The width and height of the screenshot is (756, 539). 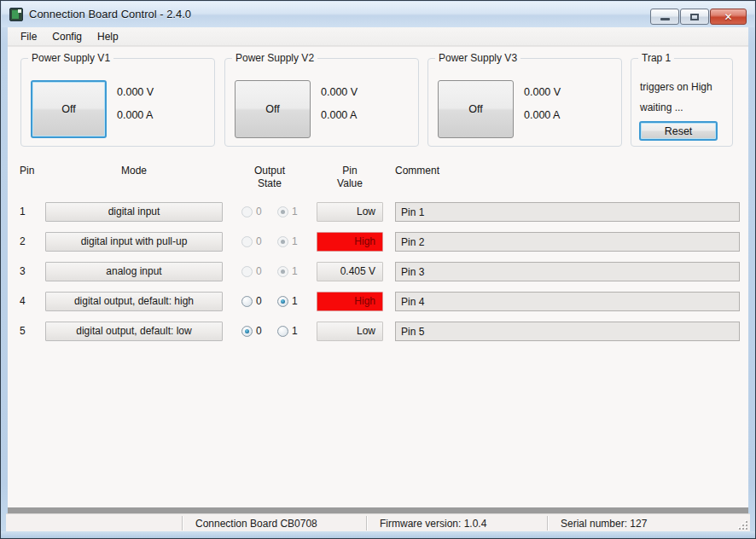 What do you see at coordinates (656, 58) in the screenshot?
I see `group-title: Trap 1` at bounding box center [656, 58].